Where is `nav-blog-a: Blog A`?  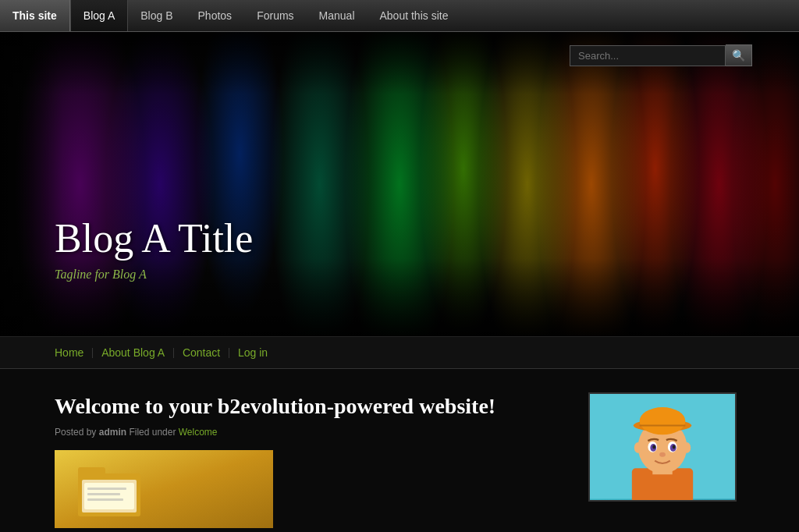 nav-blog-a: Blog A is located at coordinates (99, 16).